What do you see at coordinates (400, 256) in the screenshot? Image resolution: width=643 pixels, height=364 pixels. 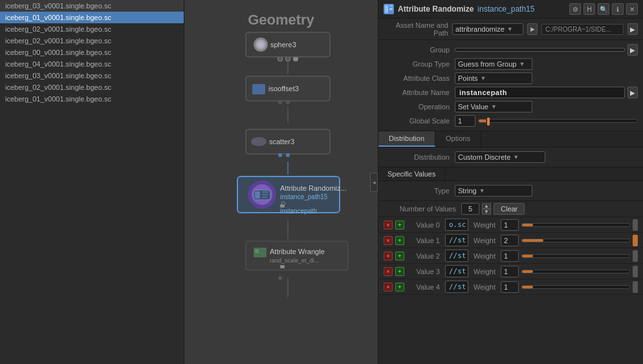 I see `value-2-add: +` at bounding box center [400, 256].